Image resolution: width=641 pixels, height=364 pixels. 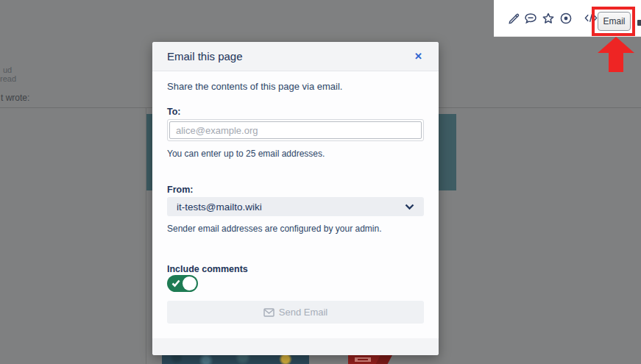 I want to click on dialog-title: Email this page, so click(x=289, y=56).